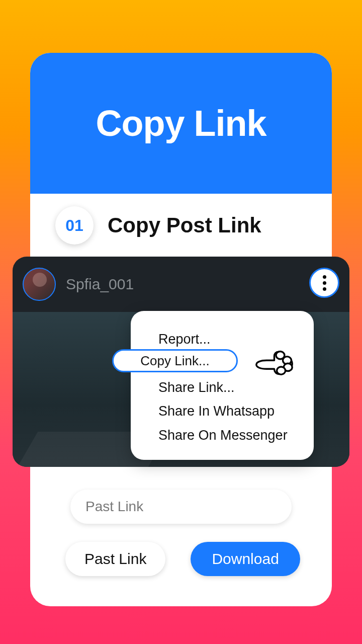 This screenshot has height=644, width=362. I want to click on options-popup: Report... x Share Link... Share In Whats…, so click(222, 385).